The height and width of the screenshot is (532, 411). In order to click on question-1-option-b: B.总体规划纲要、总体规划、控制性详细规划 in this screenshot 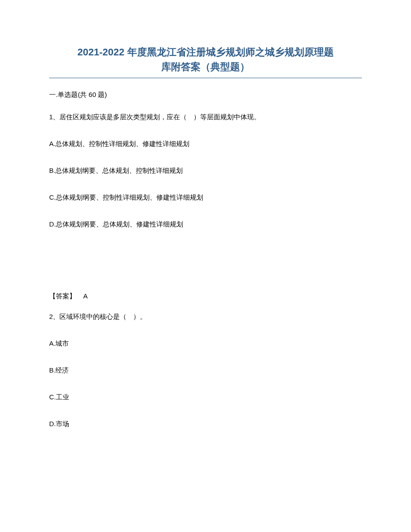, I will do `click(206, 171)`.